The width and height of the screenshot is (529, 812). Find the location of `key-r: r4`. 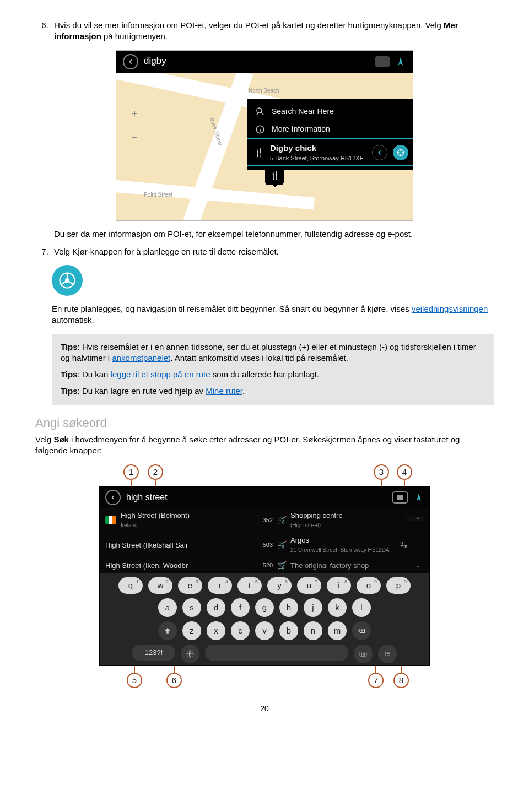

key-r: r4 is located at coordinates (220, 586).